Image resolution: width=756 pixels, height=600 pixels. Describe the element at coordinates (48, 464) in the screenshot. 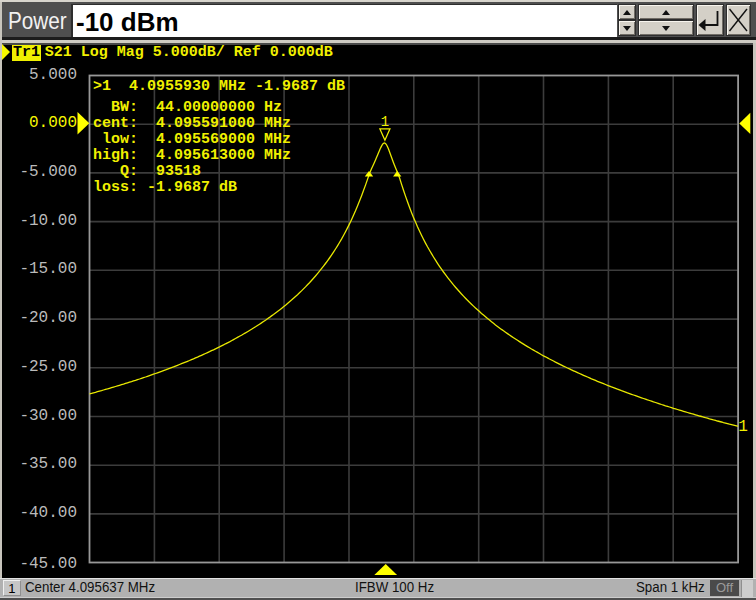

I see `svg-text: -35.00` at that location.